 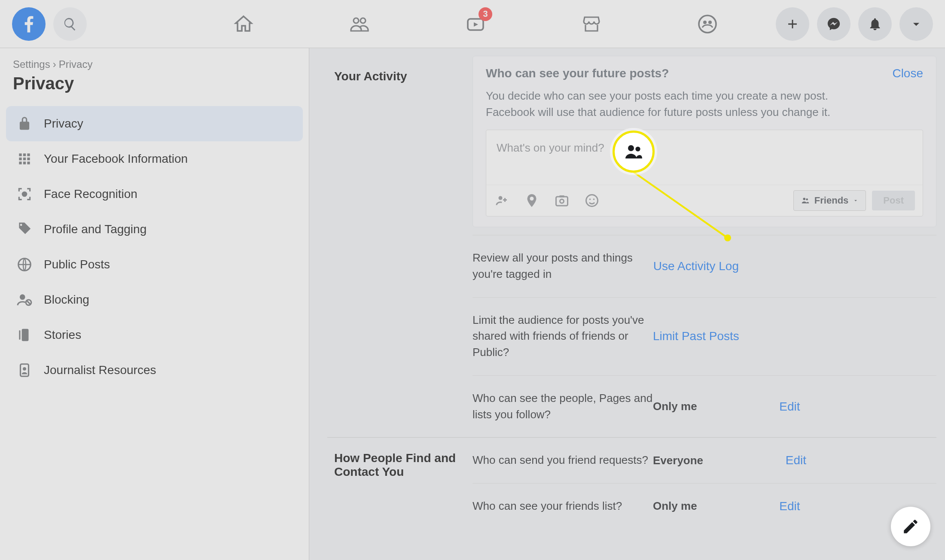 I want to click on globe-icon, so click(x=24, y=265).